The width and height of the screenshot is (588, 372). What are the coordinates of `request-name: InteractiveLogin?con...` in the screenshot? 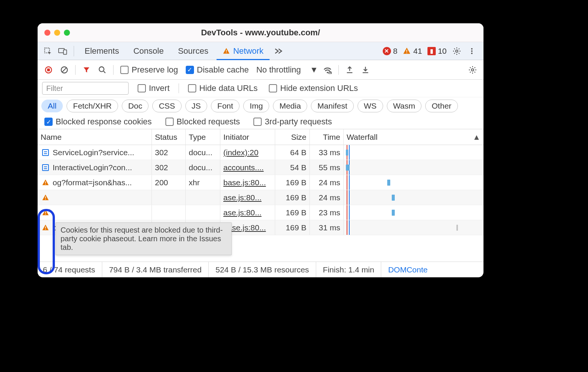 It's located at (101, 168).